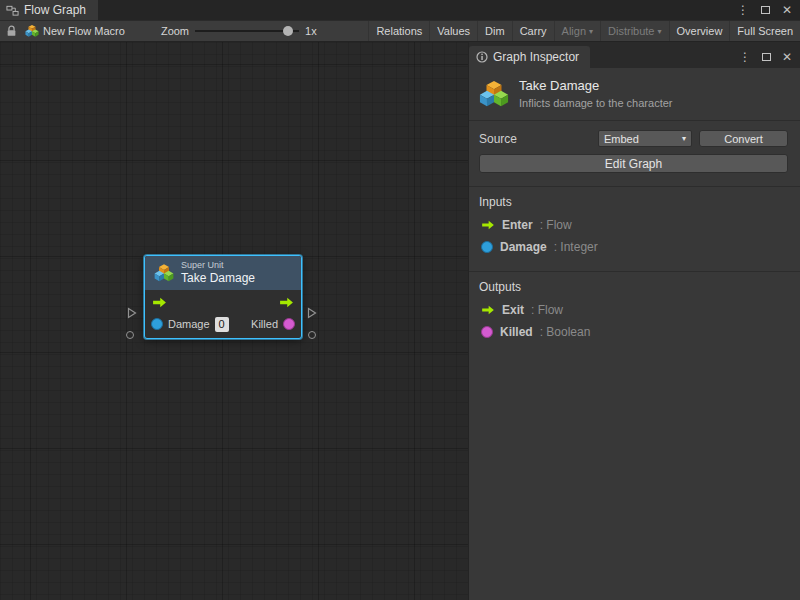  I want to click on input-item-damage: Damage : Integer, so click(634, 247).